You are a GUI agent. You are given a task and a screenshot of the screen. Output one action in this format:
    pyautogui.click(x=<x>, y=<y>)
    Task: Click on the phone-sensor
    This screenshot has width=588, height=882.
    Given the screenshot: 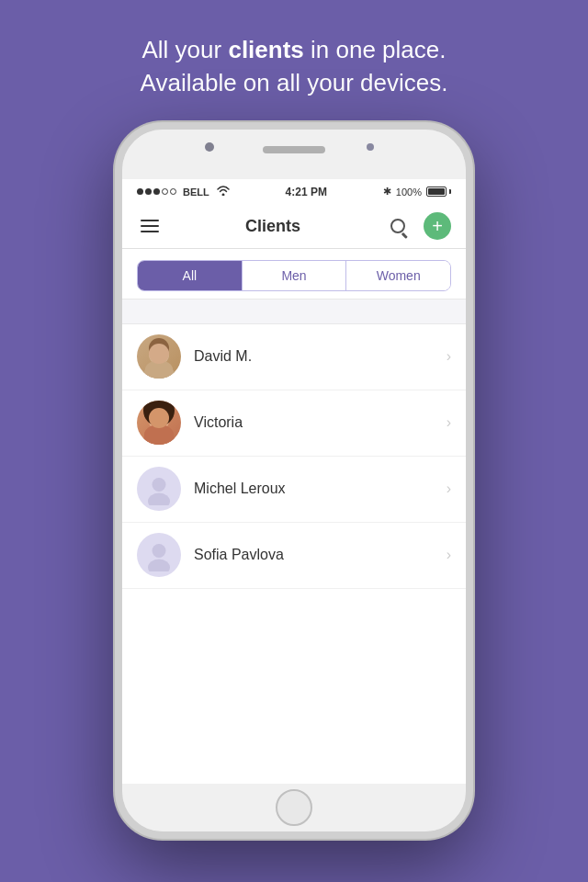 What is the action you would take?
    pyautogui.click(x=370, y=147)
    